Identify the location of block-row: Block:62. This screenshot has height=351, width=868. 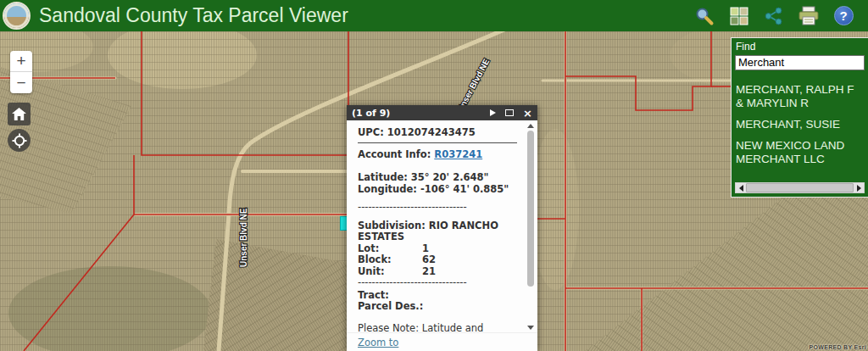
(437, 260).